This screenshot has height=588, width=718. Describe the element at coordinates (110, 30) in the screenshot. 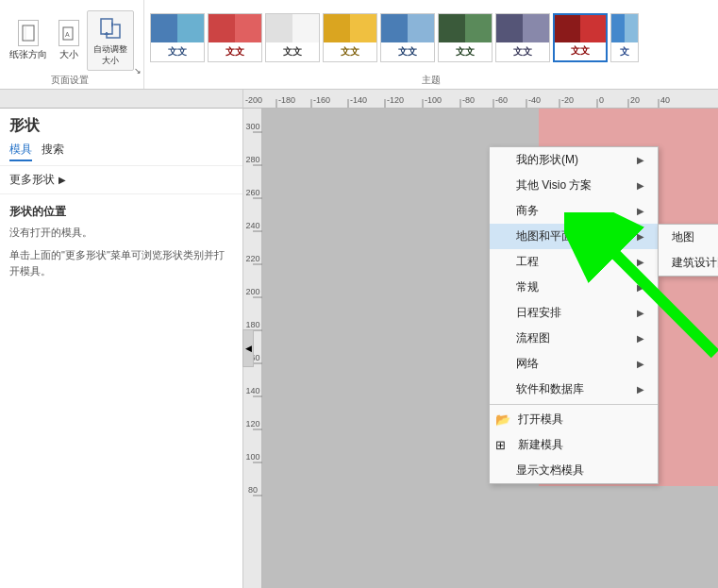

I see `auto-adjust-icon` at that location.